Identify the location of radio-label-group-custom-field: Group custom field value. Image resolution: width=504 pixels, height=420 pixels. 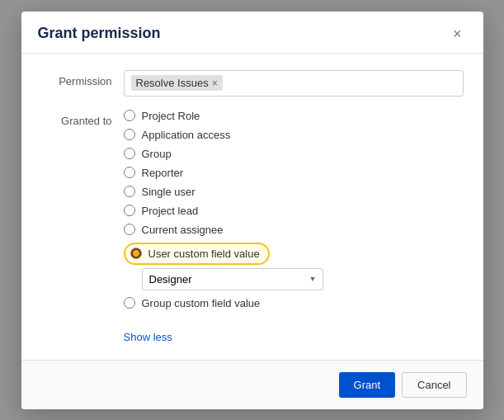
(201, 304).